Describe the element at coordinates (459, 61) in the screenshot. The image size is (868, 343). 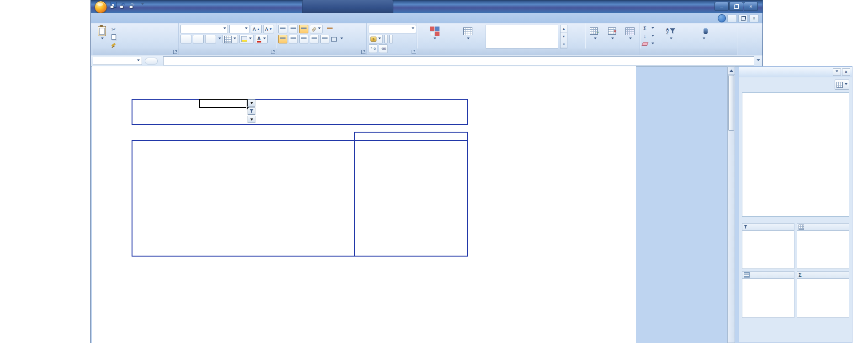
I see `formula-input` at that location.